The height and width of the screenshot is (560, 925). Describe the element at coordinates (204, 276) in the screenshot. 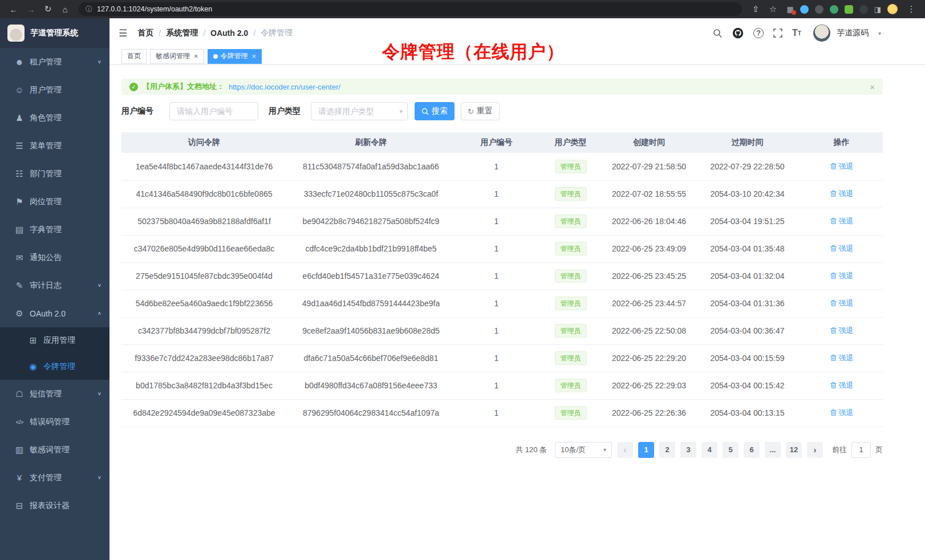

I see `access-token-cell: 275e5de9151045fe87cbdc395e004f4d` at that location.